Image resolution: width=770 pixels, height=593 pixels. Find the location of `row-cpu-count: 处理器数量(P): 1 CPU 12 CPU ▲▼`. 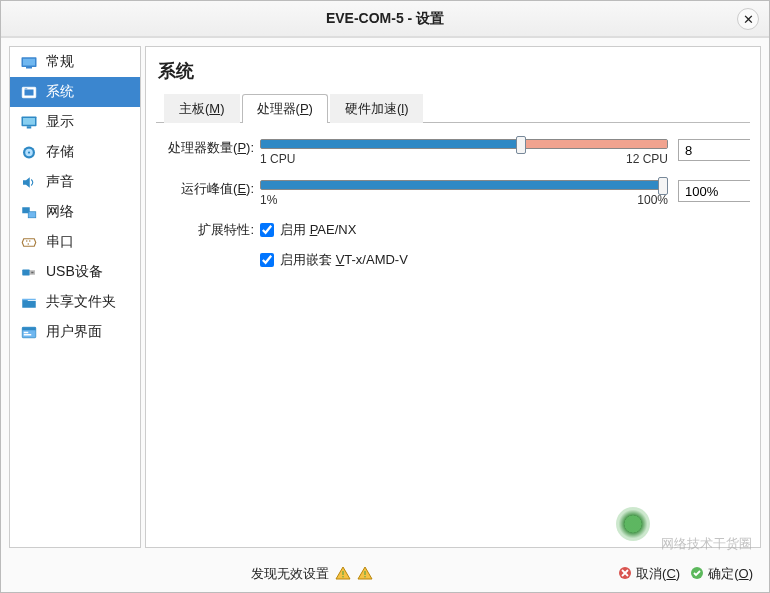

row-cpu-count: 处理器数量(P): 1 CPU 12 CPU ▲▼ is located at coordinates (453, 152).